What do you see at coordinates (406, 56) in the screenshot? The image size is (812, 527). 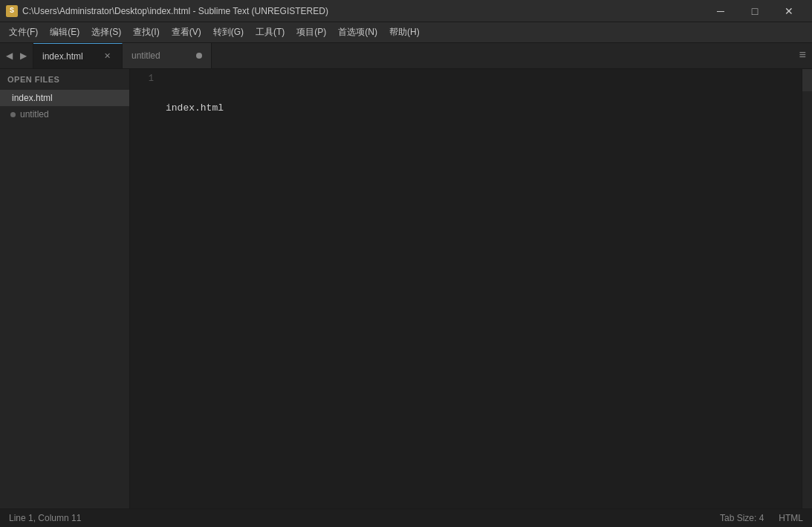 I see `tab-bar: ◀ ▶ index.html ✕ untitled ≡` at bounding box center [406, 56].